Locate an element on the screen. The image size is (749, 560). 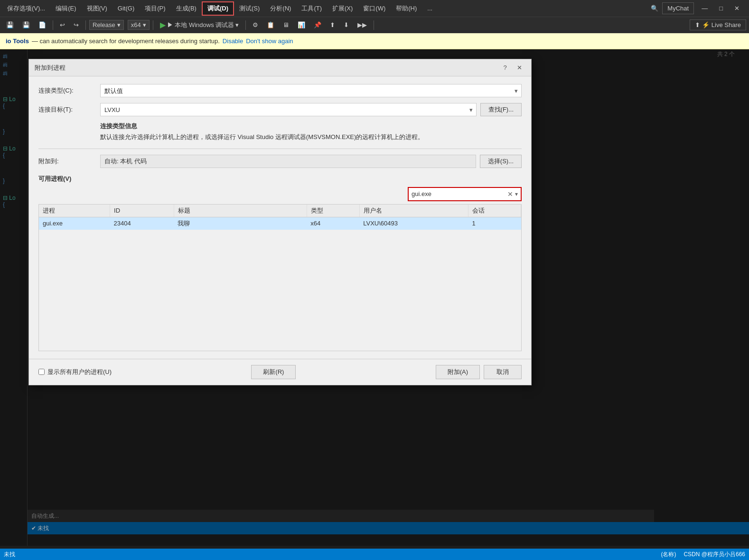
mychat-button: MyChat is located at coordinates (678, 9).